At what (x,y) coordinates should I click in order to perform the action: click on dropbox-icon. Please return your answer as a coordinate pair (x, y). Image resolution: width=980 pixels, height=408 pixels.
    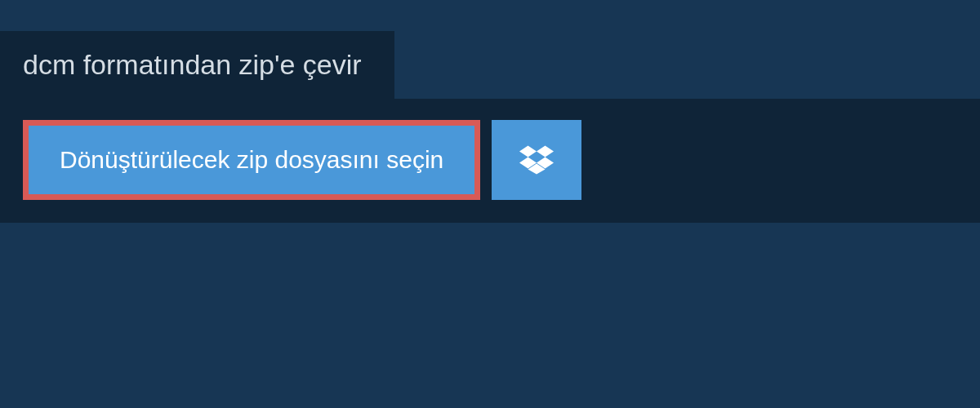
    Looking at the image, I should click on (537, 160).